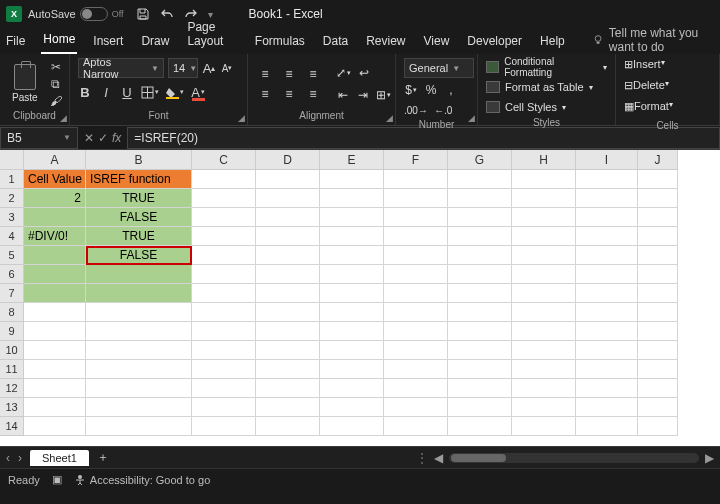 This screenshot has width=720, height=504. What do you see at coordinates (224, 370) in the screenshot?
I see `cell-C11` at bounding box center [224, 370].